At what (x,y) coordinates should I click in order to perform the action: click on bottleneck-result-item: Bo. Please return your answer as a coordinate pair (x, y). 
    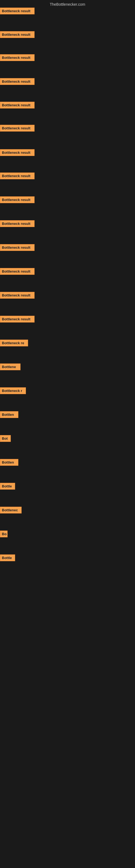
    Looking at the image, I should click on (4, 534).